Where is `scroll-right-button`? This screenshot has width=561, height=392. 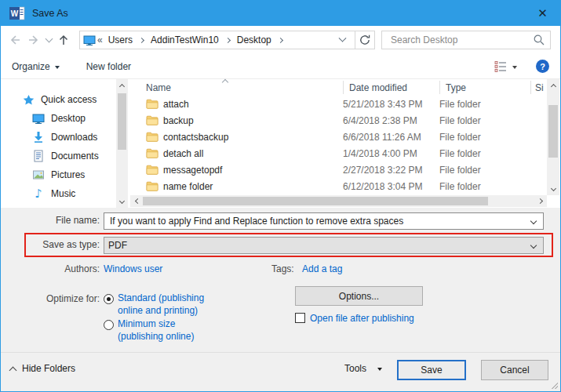
scroll-right-button is located at coordinates (541, 201).